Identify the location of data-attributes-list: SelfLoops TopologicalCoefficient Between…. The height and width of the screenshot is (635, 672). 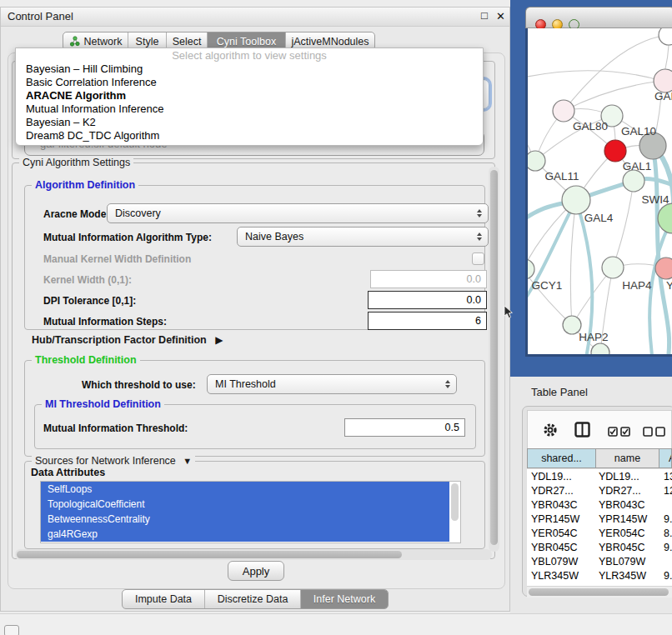
(250, 512).